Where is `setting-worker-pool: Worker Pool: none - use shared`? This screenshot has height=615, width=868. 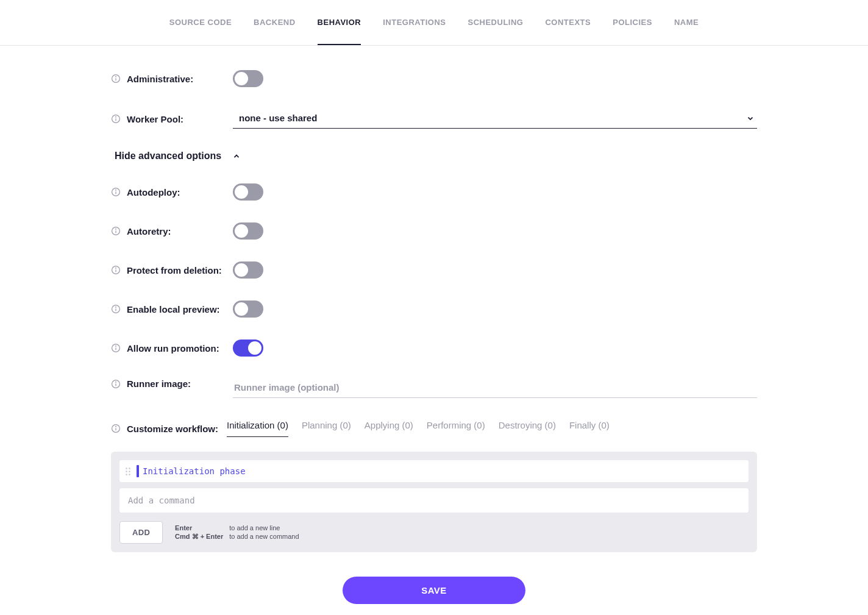 setting-worker-pool: Worker Pool: none - use shared is located at coordinates (434, 119).